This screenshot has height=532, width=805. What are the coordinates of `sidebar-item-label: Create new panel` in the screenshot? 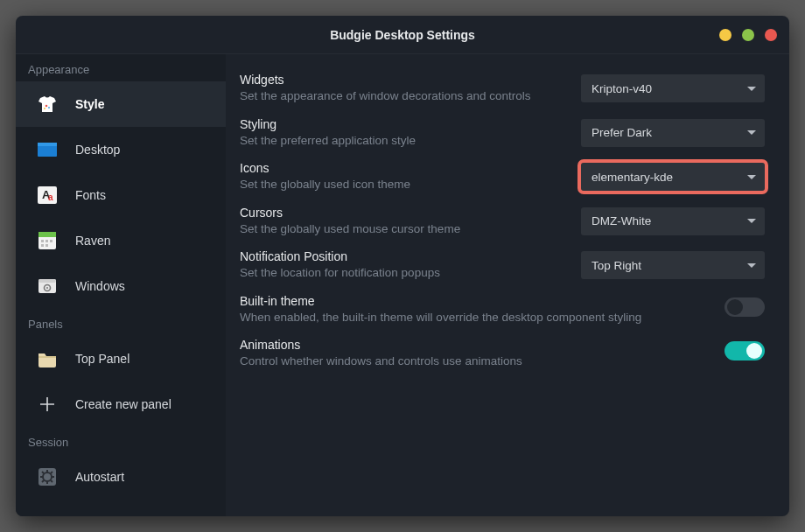 It's located at (123, 404).